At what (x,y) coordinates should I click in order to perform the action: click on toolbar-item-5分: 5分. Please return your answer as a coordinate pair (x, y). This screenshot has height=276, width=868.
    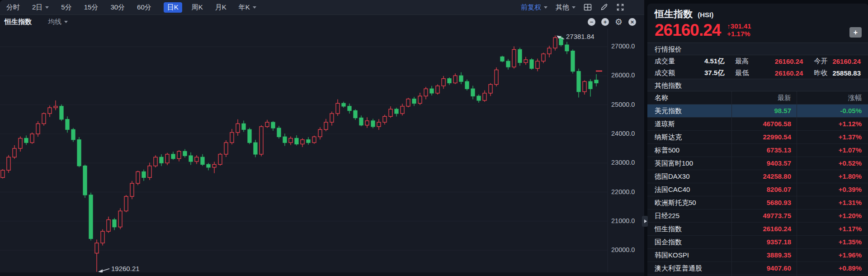
    Looking at the image, I should click on (66, 7).